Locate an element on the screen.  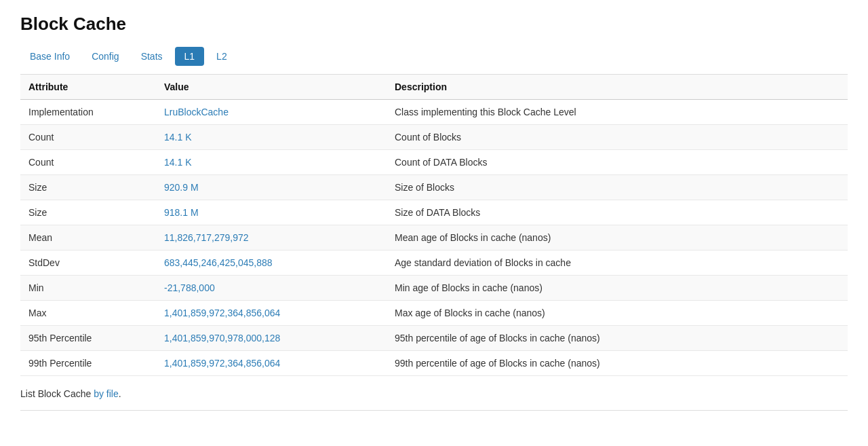
table-row: Count14.1 KCount of Blocks is located at coordinates (434, 137).